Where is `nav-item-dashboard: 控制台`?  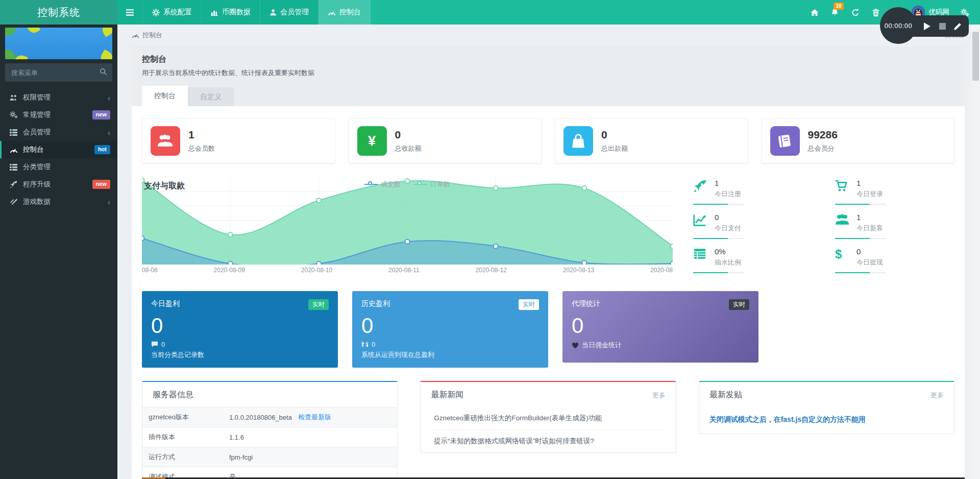
nav-item-dashboard: 控制台 is located at coordinates (345, 12).